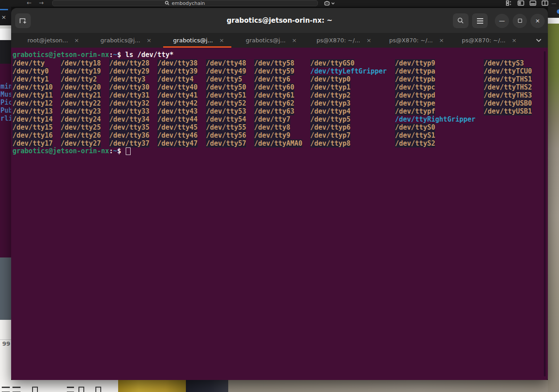  Describe the element at coordinates (33, 143) in the screenshot. I see `ls-device-entry: /dev/tty17` at that location.